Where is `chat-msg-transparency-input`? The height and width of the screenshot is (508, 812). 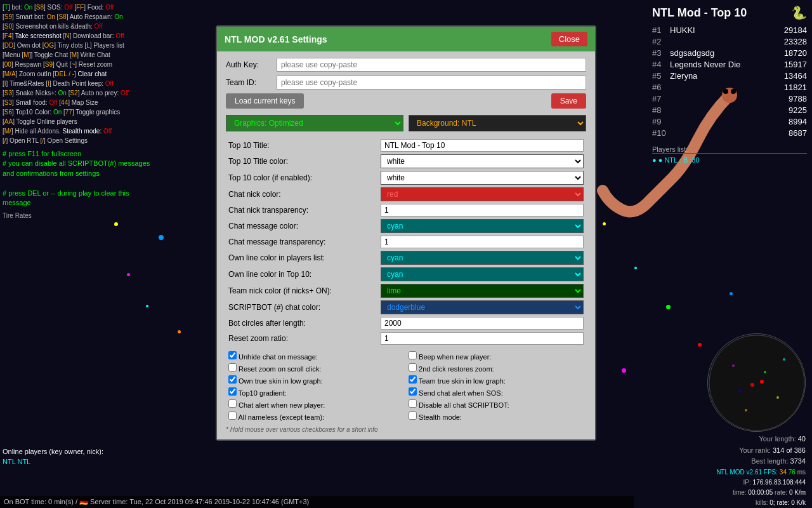 chat-msg-transparency-input is located at coordinates (482, 242).